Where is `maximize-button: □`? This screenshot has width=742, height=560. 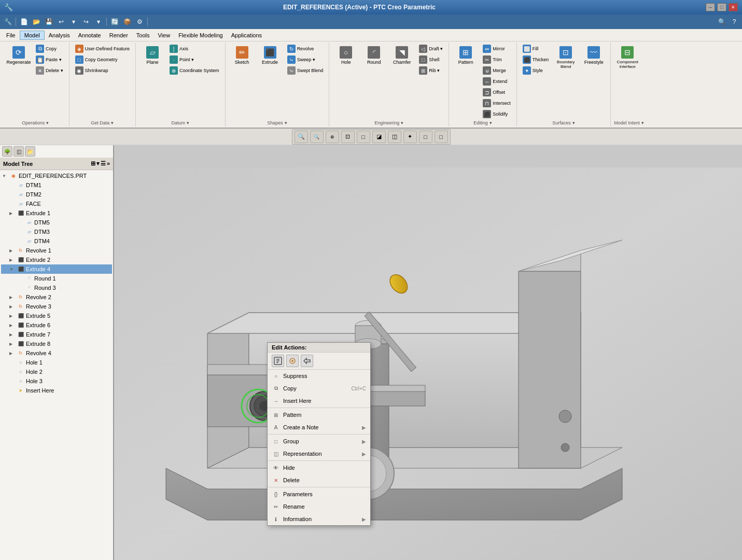
maximize-button: □ is located at coordinates (722, 7).